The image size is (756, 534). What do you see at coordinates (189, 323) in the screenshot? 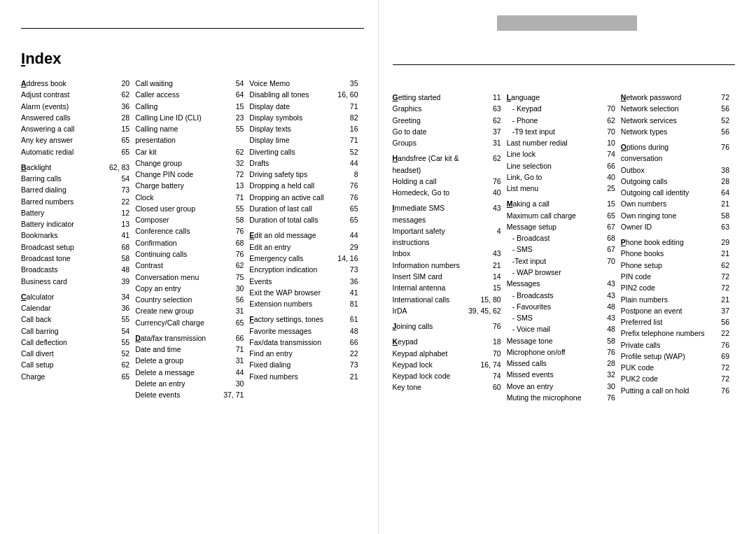
I see `list-item: Currency/Call charge65` at bounding box center [189, 323].